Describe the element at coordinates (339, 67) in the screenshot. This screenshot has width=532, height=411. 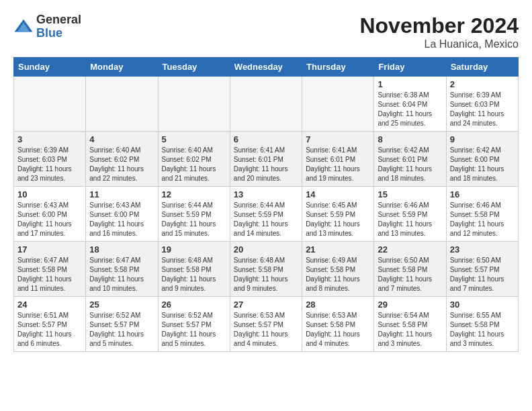
I see `header-thursday: Thursday` at that location.